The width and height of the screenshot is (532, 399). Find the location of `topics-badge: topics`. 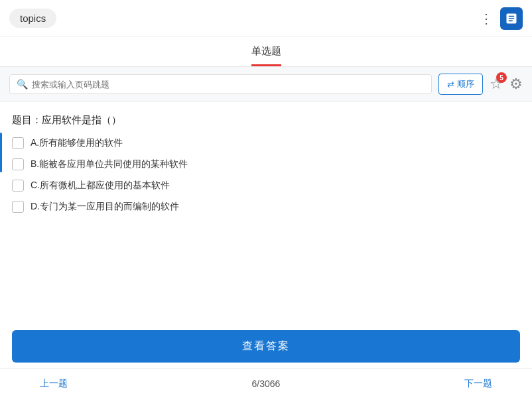

topics-badge: topics is located at coordinates (33, 19).